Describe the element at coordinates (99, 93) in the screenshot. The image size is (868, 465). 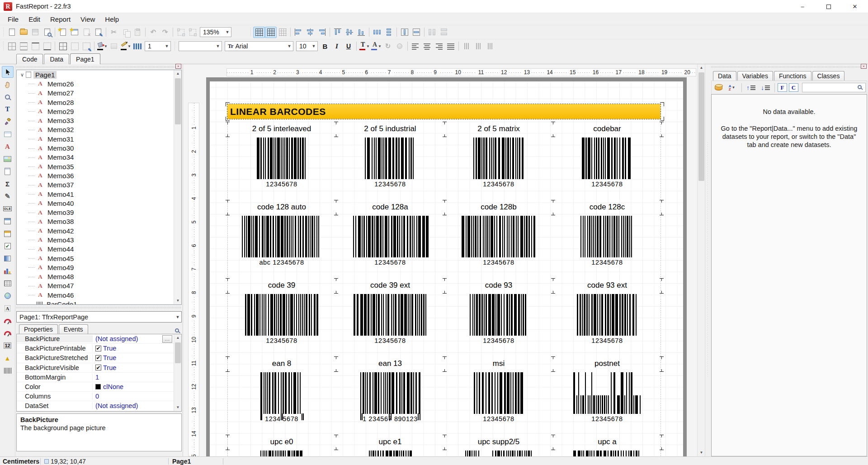
I see `tree-item-memo27: AMemo27` at that location.